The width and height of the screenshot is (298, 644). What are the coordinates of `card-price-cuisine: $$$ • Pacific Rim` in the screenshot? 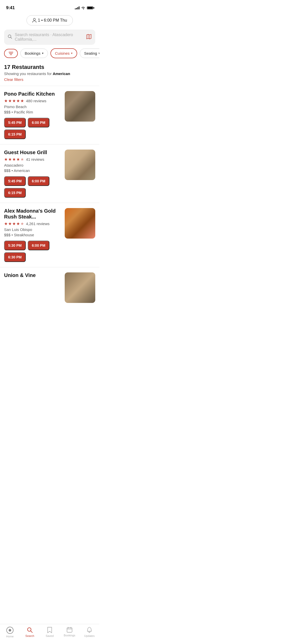 It's located at (33, 112).